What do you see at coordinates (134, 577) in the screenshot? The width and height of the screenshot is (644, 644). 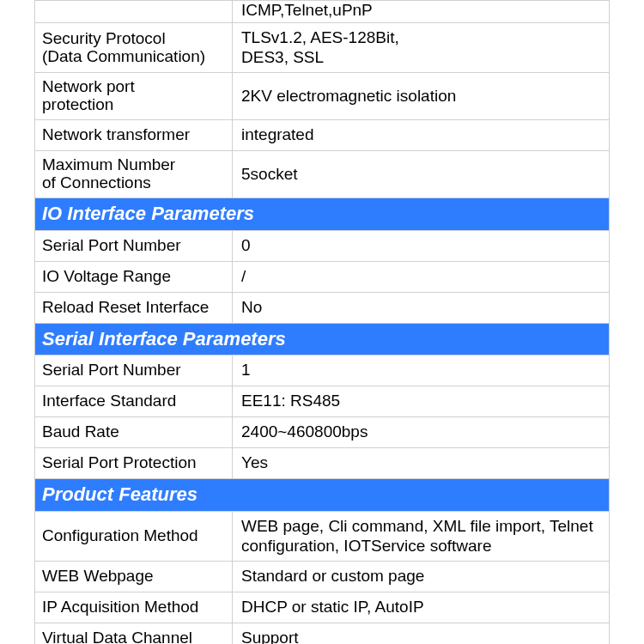 I see `spec-label: WEB Webpage` at bounding box center [134, 577].